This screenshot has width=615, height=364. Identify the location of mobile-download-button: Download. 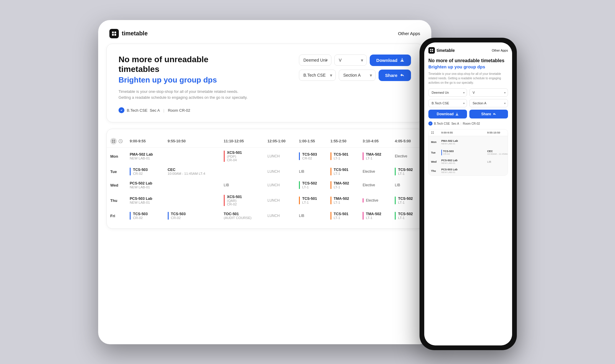
(448, 114).